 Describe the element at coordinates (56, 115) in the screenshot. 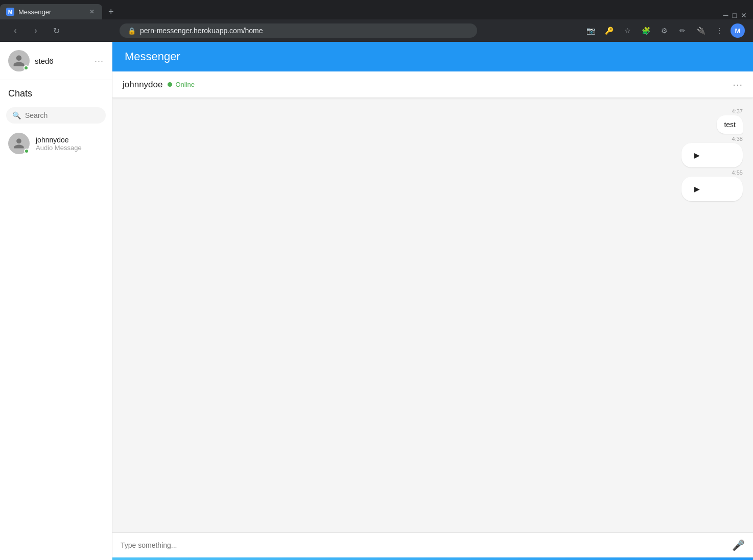

I see `search-container: 🔍` at that location.